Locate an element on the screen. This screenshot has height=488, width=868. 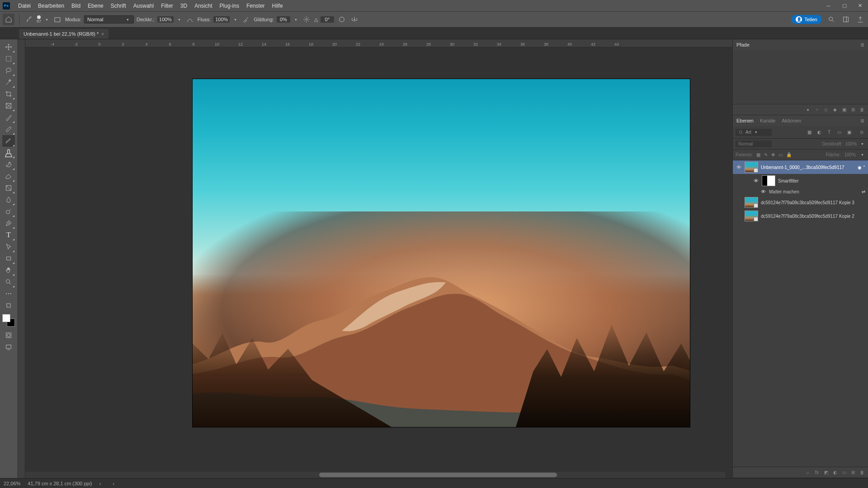
home-button is located at coordinates (9, 19).